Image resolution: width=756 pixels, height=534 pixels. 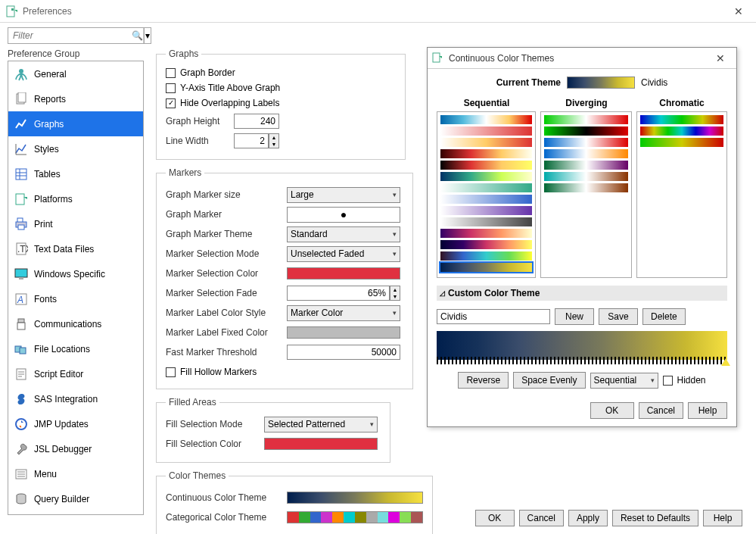 What do you see at coordinates (442, 293) in the screenshot?
I see `disclosure-icon: ◿` at bounding box center [442, 293].